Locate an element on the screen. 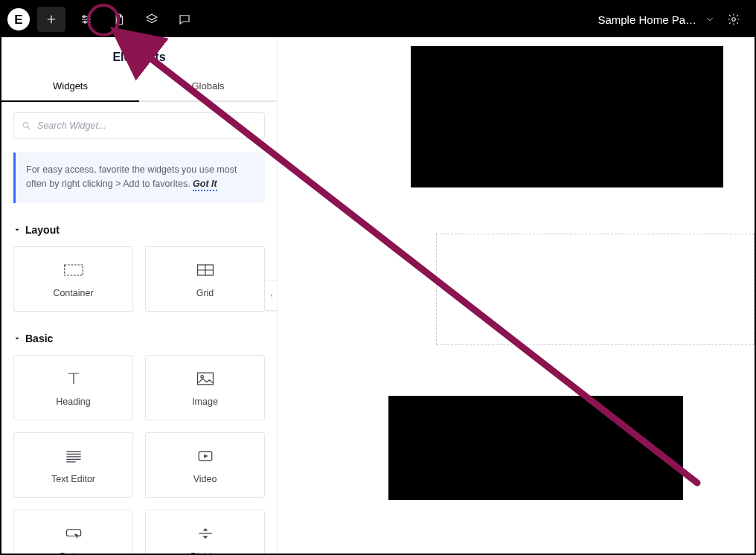 Image resolution: width=756 pixels, height=555 pixels. widget-button: Button is located at coordinates (73, 532).